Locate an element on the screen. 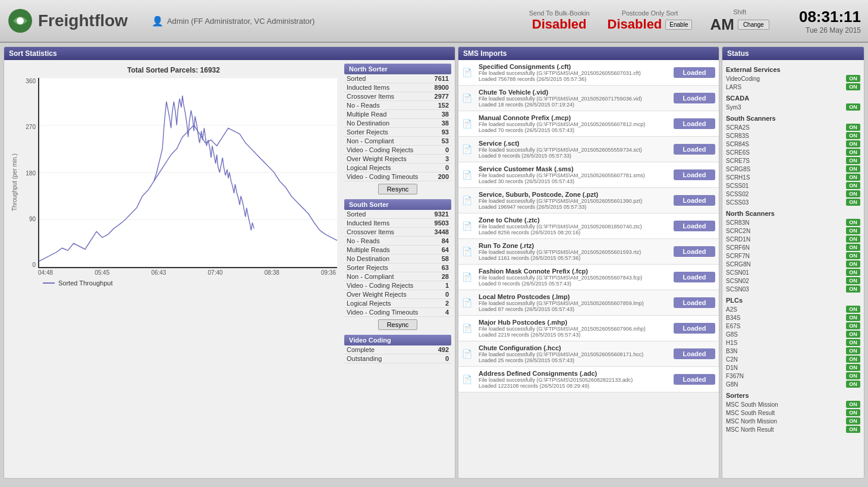  row-label: Complete is located at coordinates (383, 350).